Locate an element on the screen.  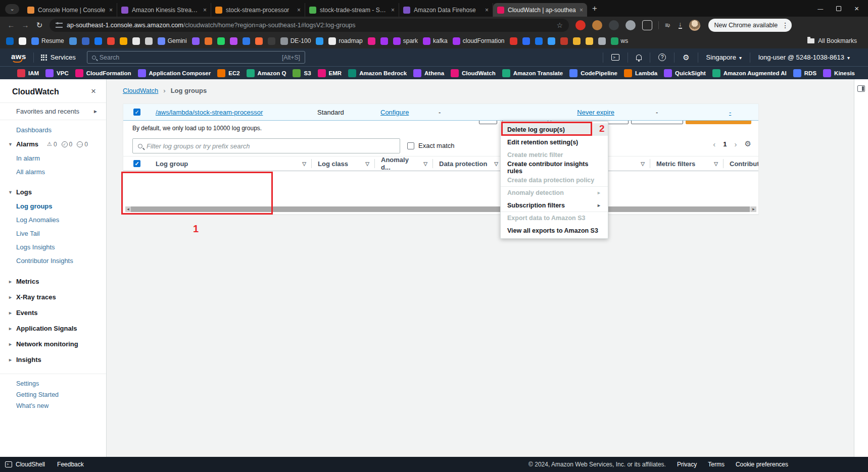
bookmark-item: spark is located at coordinates (405, 41).